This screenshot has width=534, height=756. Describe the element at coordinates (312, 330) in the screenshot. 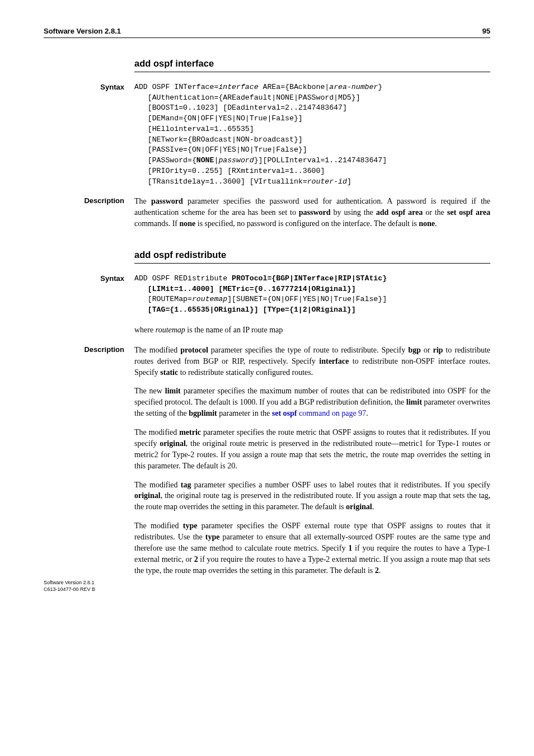

I see `where-content: where routemap is the name of an IP rout…` at that location.